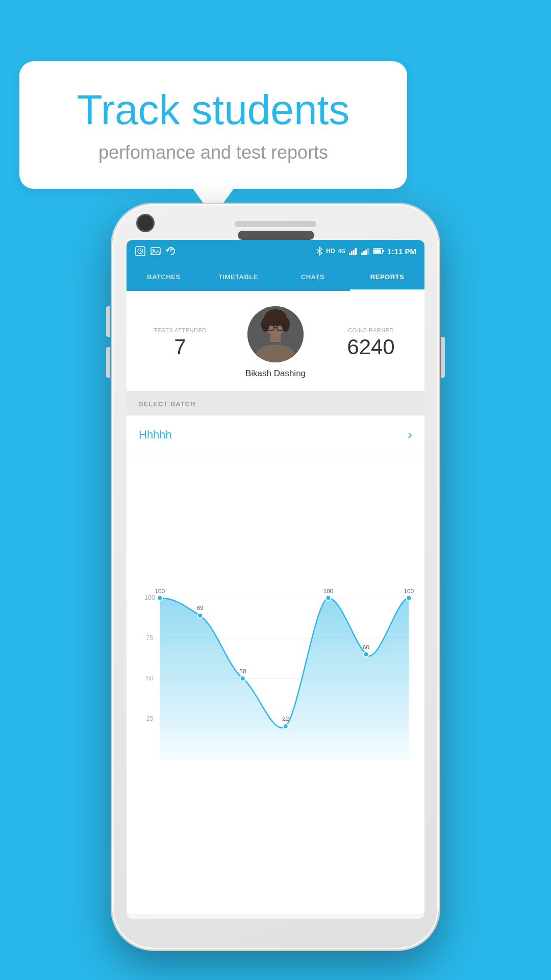 The image size is (551, 980). I want to click on status-bar-left-icons, so click(156, 251).